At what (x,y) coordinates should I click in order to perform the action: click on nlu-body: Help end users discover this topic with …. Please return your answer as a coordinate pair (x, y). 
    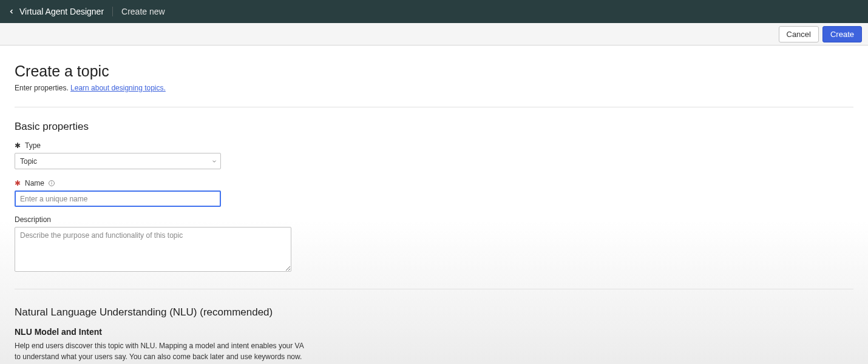
    Looking at the image, I should click on (160, 352).